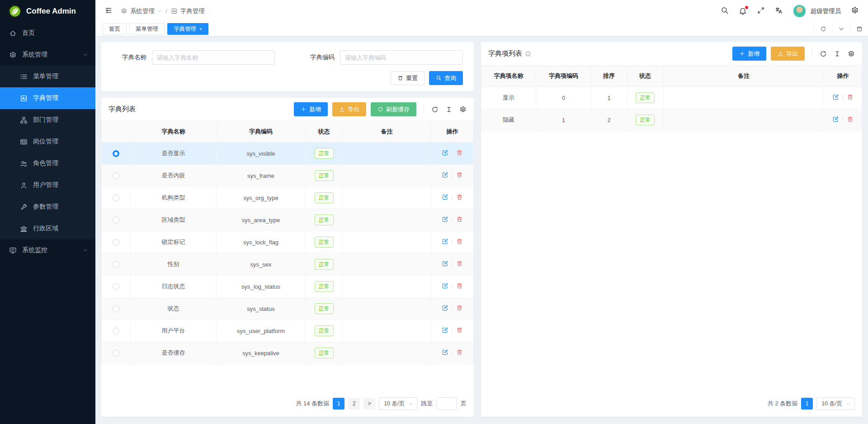 The width and height of the screenshot is (868, 424). What do you see at coordinates (48, 76) in the screenshot?
I see `sidebar-item-menu: 菜单管理` at bounding box center [48, 76].